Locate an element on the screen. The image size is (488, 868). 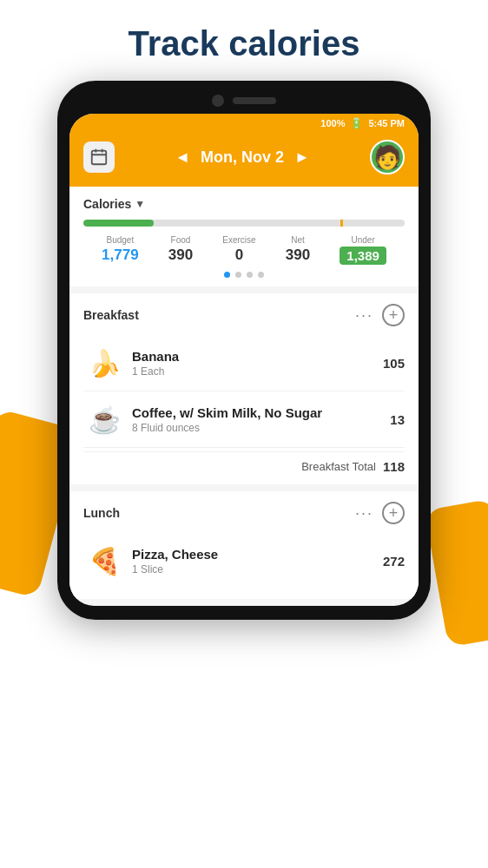
breakfast-total-label: Breakfast Total is located at coordinates (339, 467).